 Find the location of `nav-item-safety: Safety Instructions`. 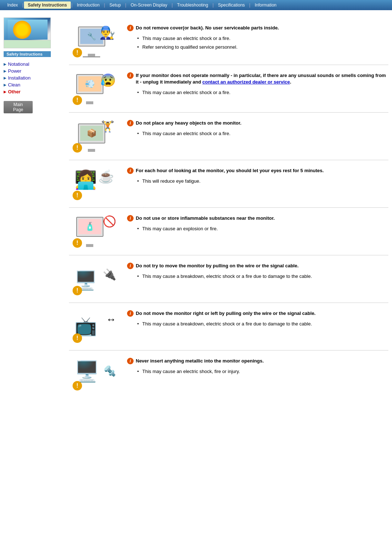

nav-item-safety: Safety Instructions is located at coordinates (47, 5).